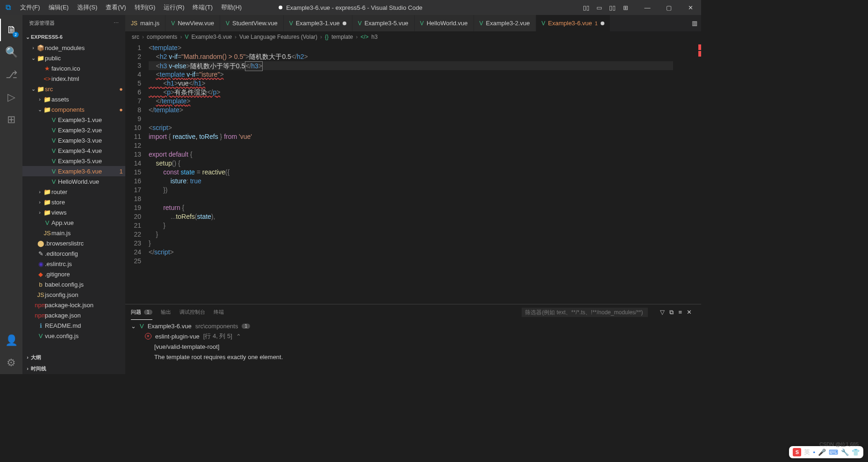 The image size is (868, 462). Describe the element at coordinates (74, 79) in the screenshot. I see `tree-row: <>index.html` at that location.